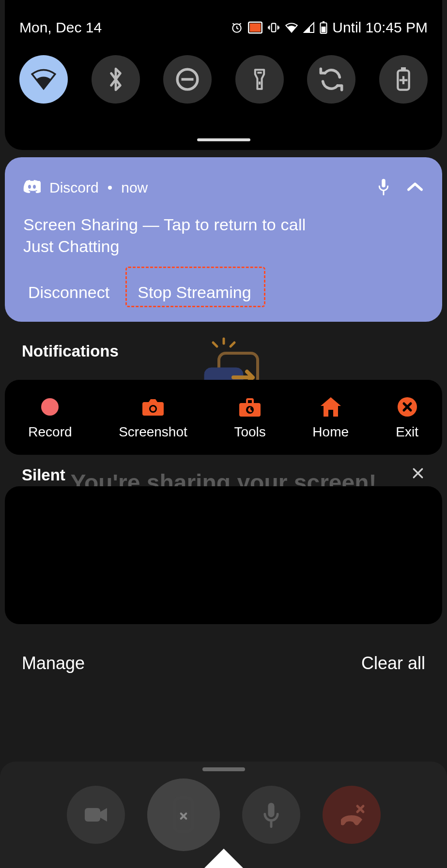 The height and width of the screenshot is (868, 447). I want to click on battery-icon, so click(324, 28).